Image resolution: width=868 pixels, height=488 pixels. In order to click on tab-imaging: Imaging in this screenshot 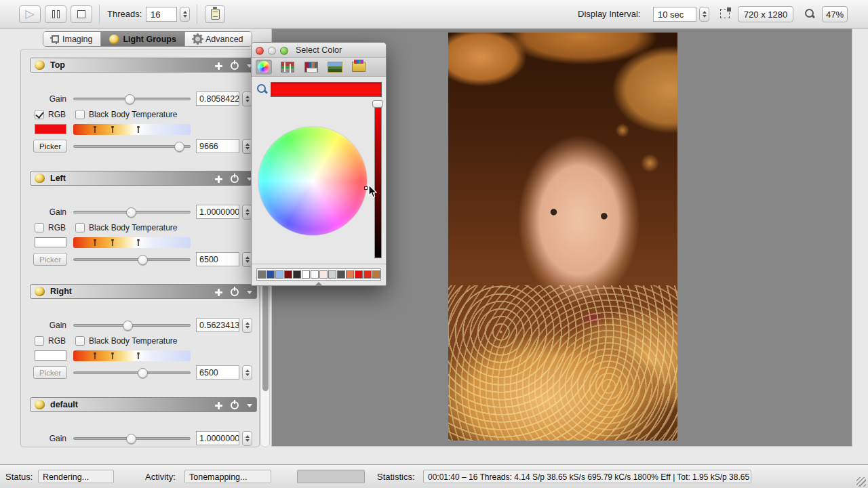, I will do `click(72, 39)`.